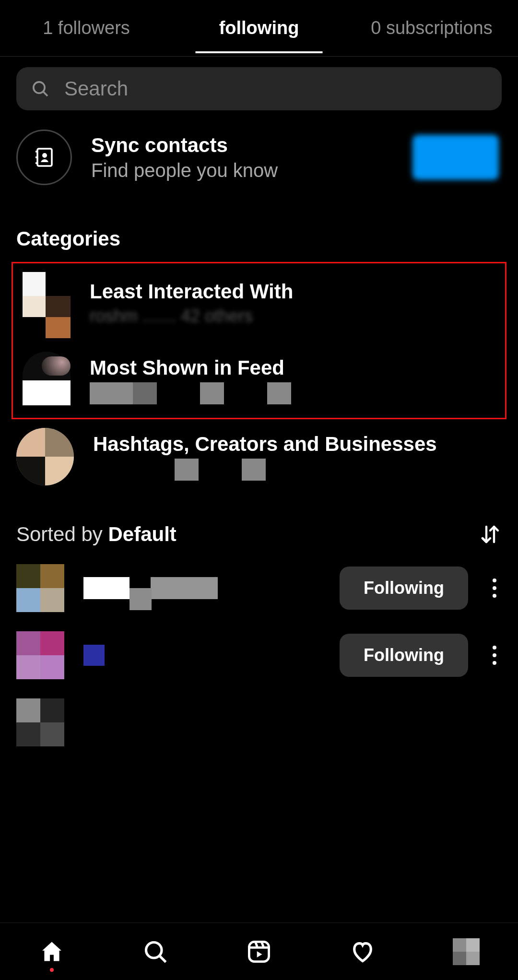  I want to click on sort-prefix: Sorted by, so click(62, 534).